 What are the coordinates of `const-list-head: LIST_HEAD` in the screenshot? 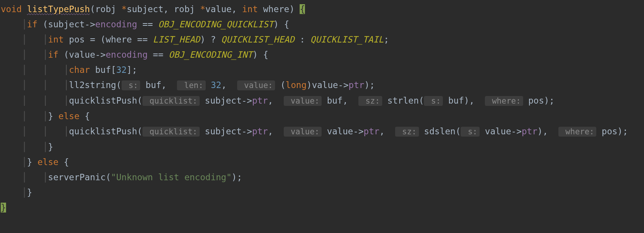 It's located at (177, 39).